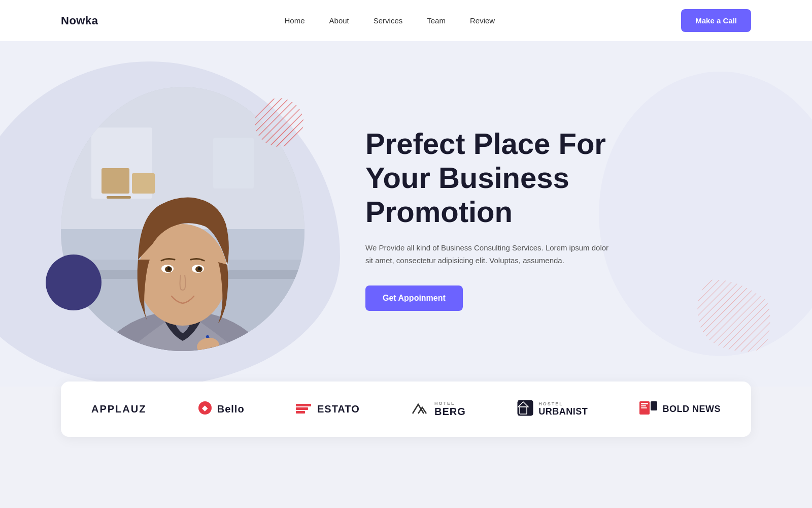 Image resolution: width=812 pixels, height=508 pixels. What do you see at coordinates (279, 122) in the screenshot?
I see `red-diagonal-decoration` at bounding box center [279, 122].